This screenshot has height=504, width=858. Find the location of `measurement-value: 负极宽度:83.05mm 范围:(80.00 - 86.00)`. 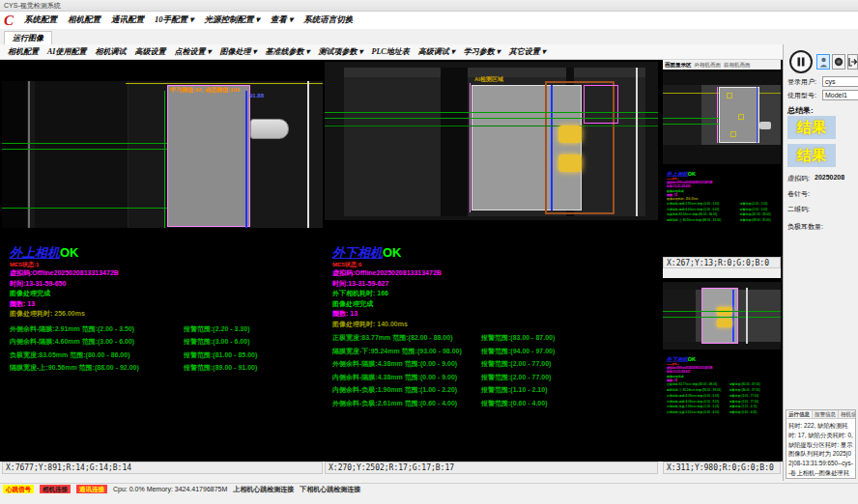

measurement-value: 负极宽度:83.05mm 范围:(80.00 - 86.00) is located at coordinates (692, 214).